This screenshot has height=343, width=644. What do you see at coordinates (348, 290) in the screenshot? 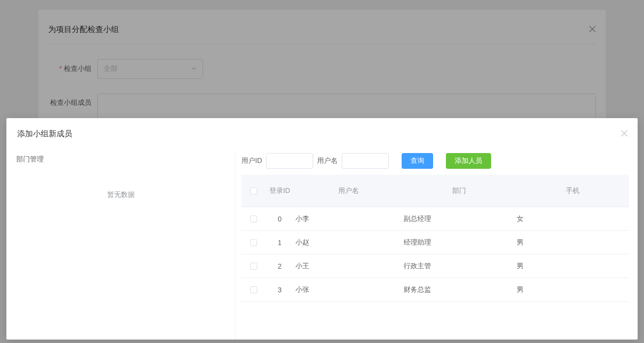
I see `cell-user-name: 小张` at bounding box center [348, 290].